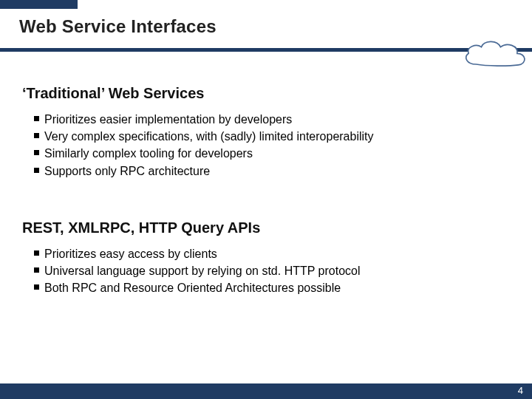 The height and width of the screenshot is (399, 532). What do you see at coordinates (272, 120) in the screenshot?
I see `list-item: Prioritizes easier implementation by dev…` at bounding box center [272, 120].